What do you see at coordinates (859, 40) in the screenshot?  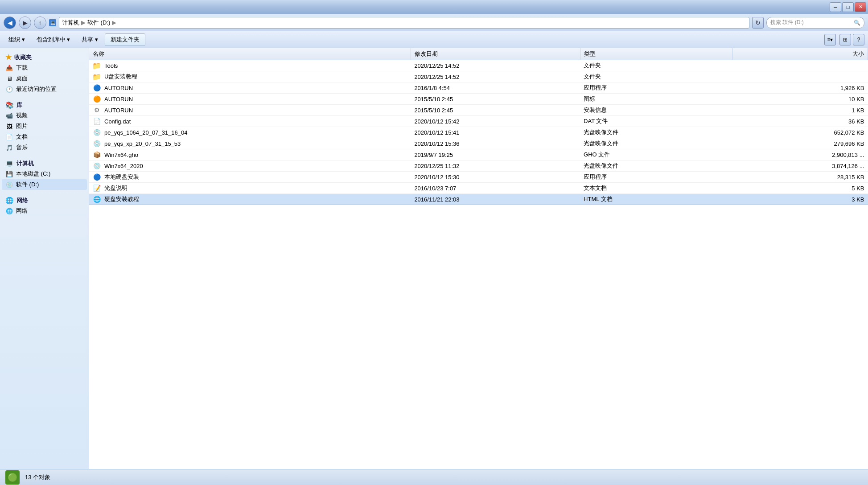 I see `help-button: ?` at bounding box center [859, 40].